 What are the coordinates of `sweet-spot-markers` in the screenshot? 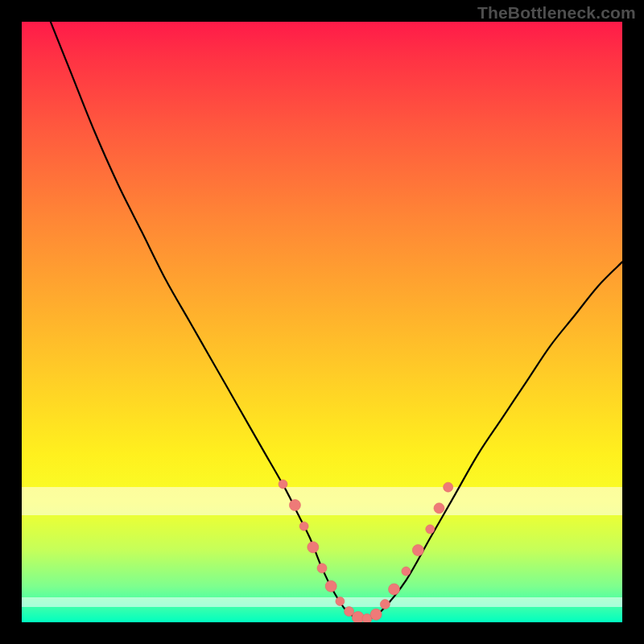 It's located at (365, 551).